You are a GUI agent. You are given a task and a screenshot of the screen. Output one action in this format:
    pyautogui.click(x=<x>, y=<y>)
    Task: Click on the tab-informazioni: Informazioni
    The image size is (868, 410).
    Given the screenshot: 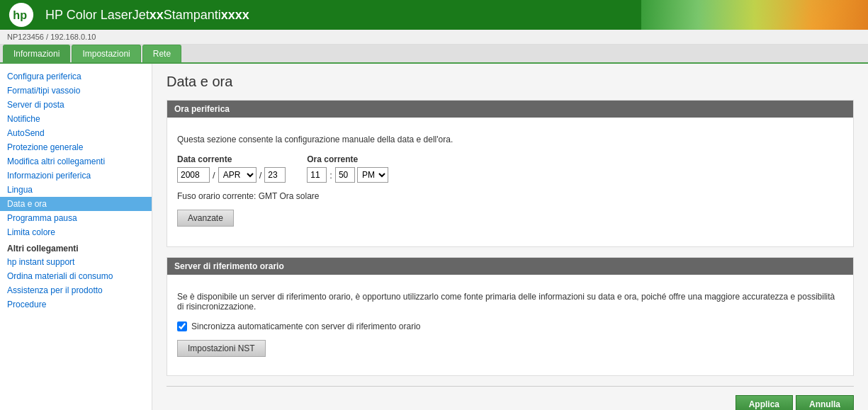 What is the action you would take?
    pyautogui.click(x=37, y=54)
    